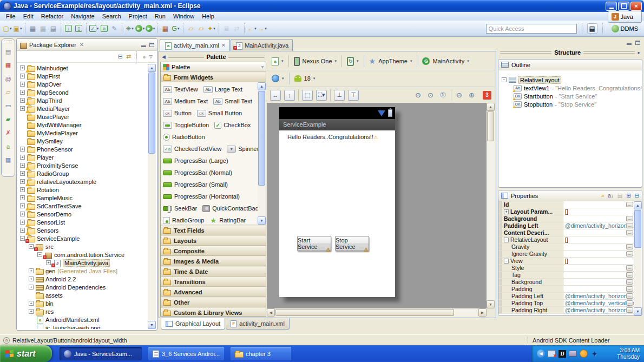 This screenshot has width=644, height=362. What do you see at coordinates (637, 196) in the screenshot?
I see `collapse-all-icon: ⊟` at bounding box center [637, 196].